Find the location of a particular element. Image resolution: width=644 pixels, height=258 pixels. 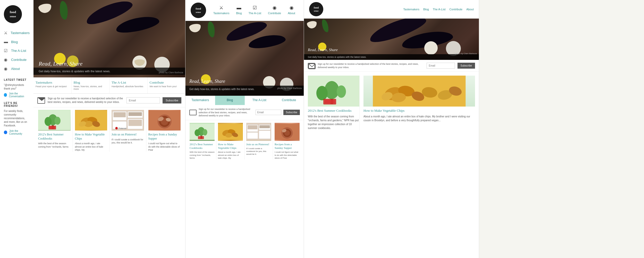

sidebar-item-alist: ☑ The A-List is located at coordinates (17, 51).